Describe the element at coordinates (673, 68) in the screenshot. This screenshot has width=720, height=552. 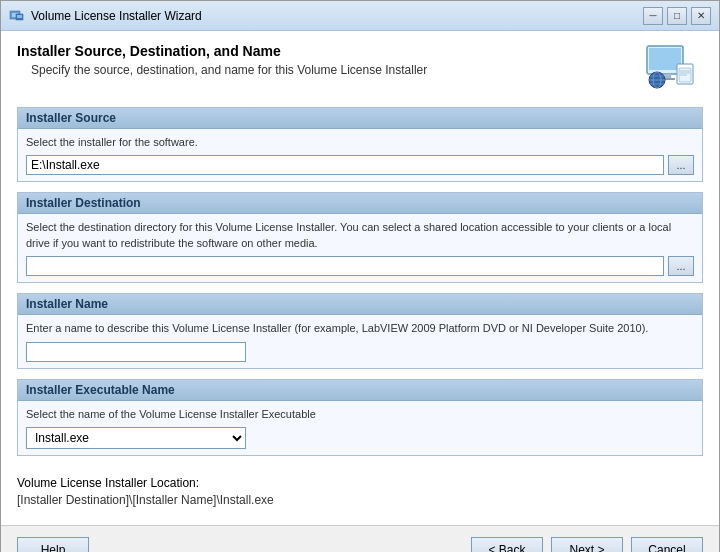
I see `header-icon` at that location.